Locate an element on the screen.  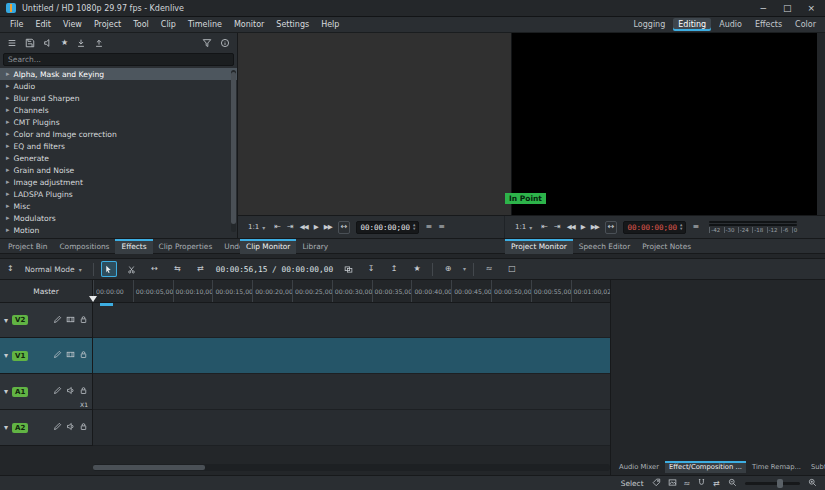
spinner-icons: ▲▼ is located at coordinates (414, 227).